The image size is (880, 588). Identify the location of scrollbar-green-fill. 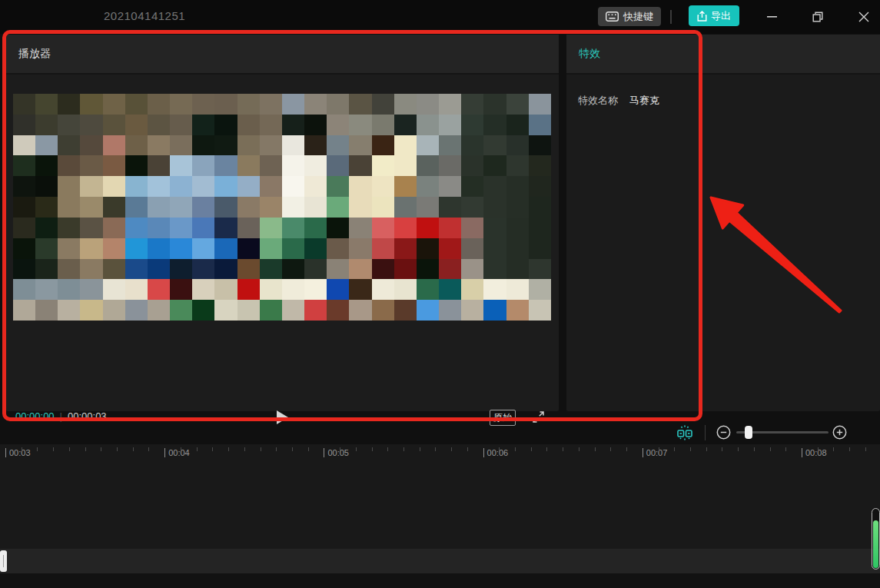
(876, 544).